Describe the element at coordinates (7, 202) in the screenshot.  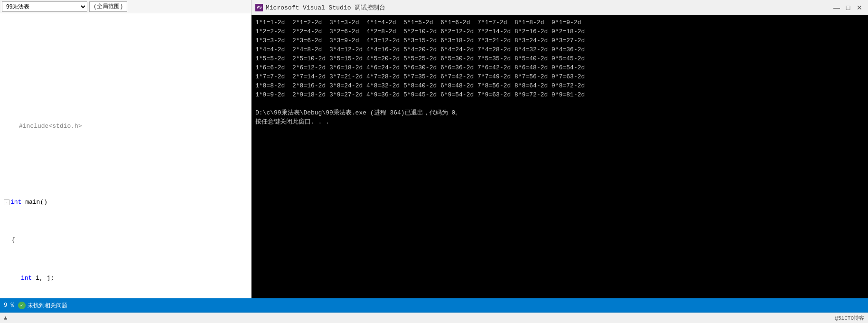
I see `collapse-button: -` at that location.